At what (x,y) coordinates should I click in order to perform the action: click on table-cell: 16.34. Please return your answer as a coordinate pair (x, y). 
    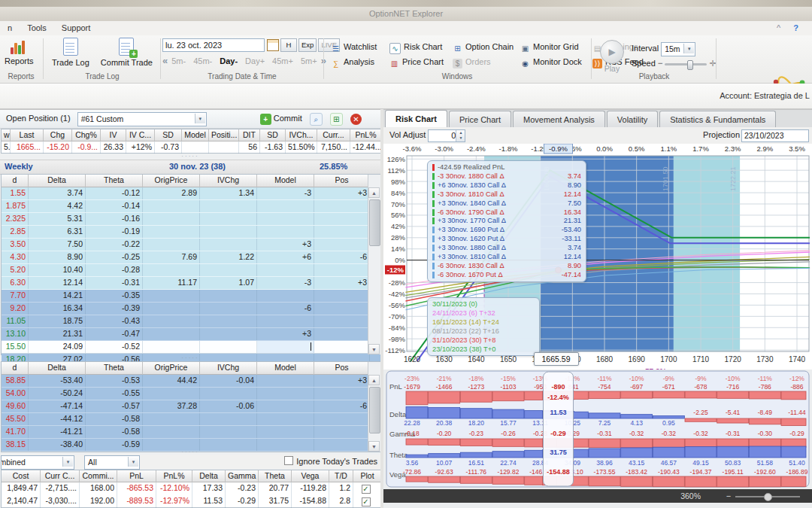
    Looking at the image, I should click on (57, 309).